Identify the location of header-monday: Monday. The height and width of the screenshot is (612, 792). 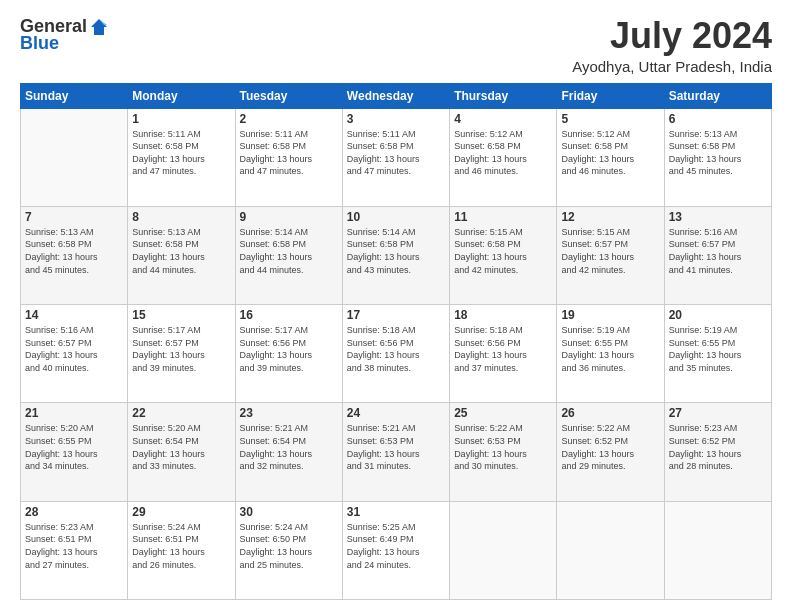
(182, 96).